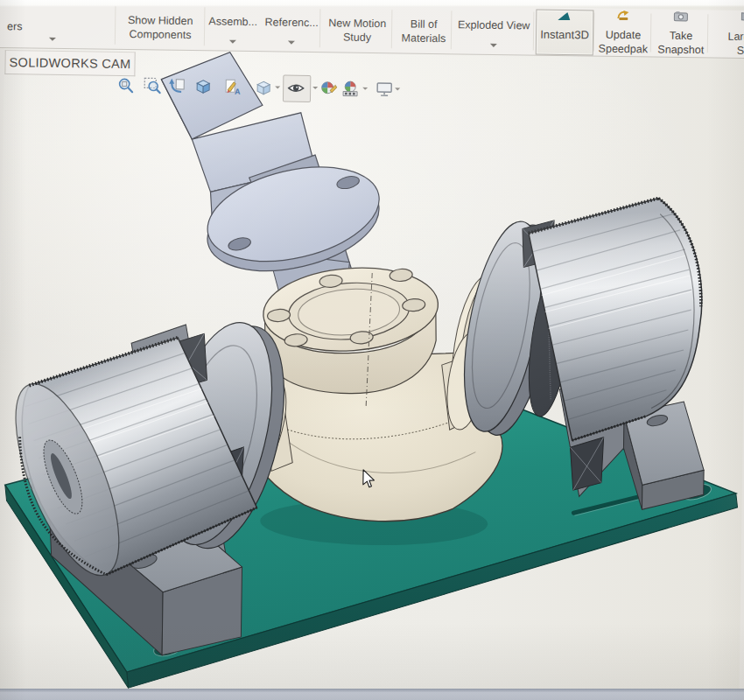 The height and width of the screenshot is (700, 744). I want to click on ribbon-item-bill-of-materials: Bill of Materials, so click(424, 28).